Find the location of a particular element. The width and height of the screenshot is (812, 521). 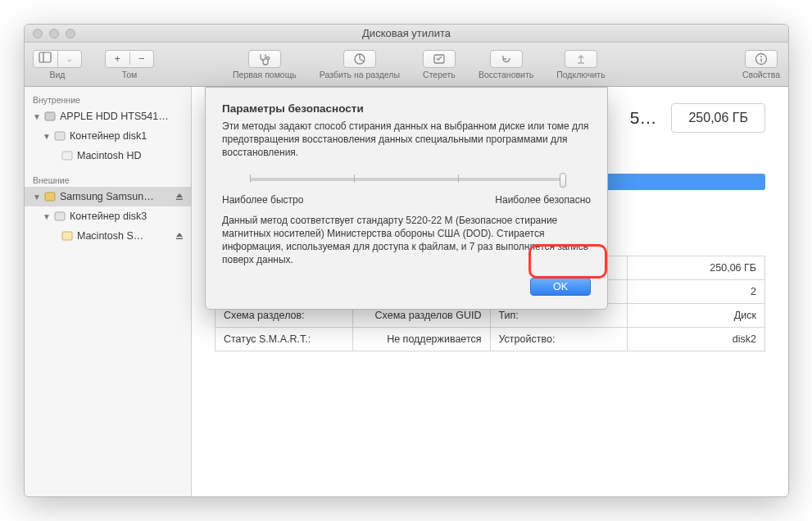

titlebar: Дисковая утилита is located at coordinates (406, 34).